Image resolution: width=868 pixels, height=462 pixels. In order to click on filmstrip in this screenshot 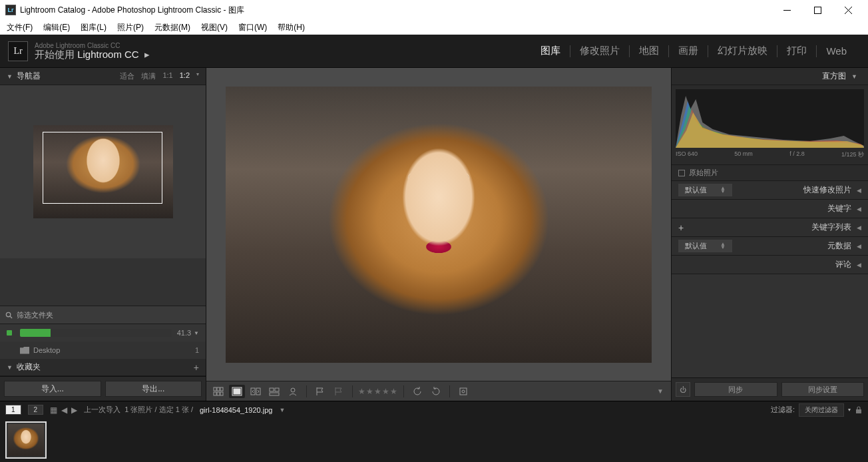, I will do `click(434, 440)`.